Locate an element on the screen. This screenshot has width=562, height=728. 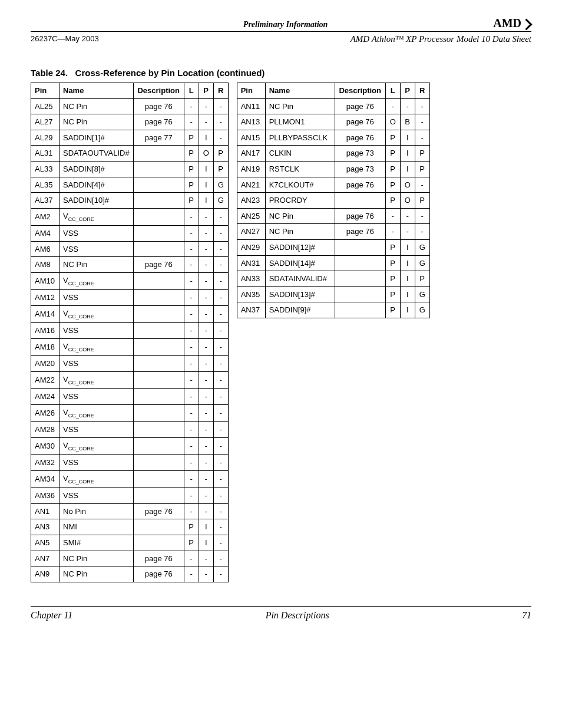
td-pin: AN5 is located at coordinates (45, 543).